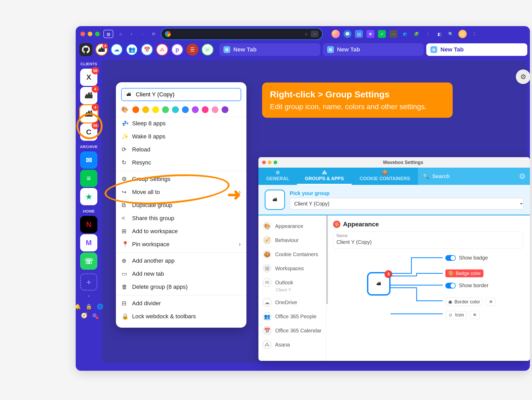  Describe the element at coordinates (187, 95) in the screenshot. I see `group-name-input` at that location.